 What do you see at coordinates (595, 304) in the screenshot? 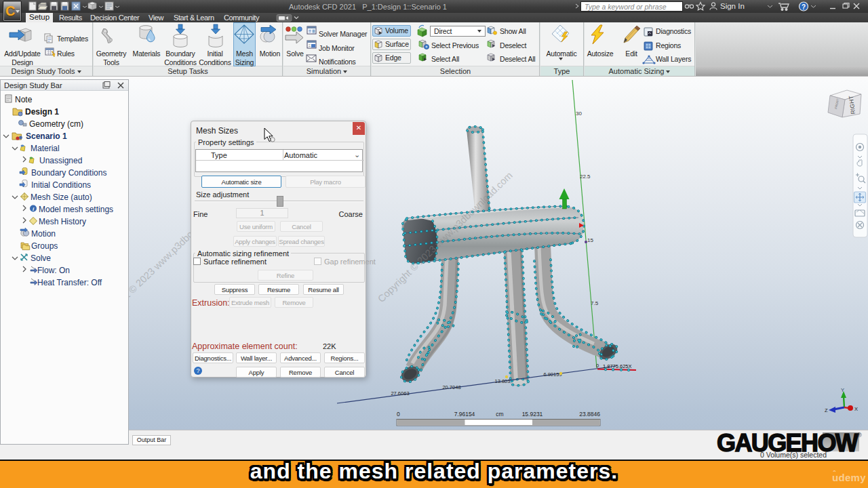
I see `svg-text: 7.5` at bounding box center [595, 304].